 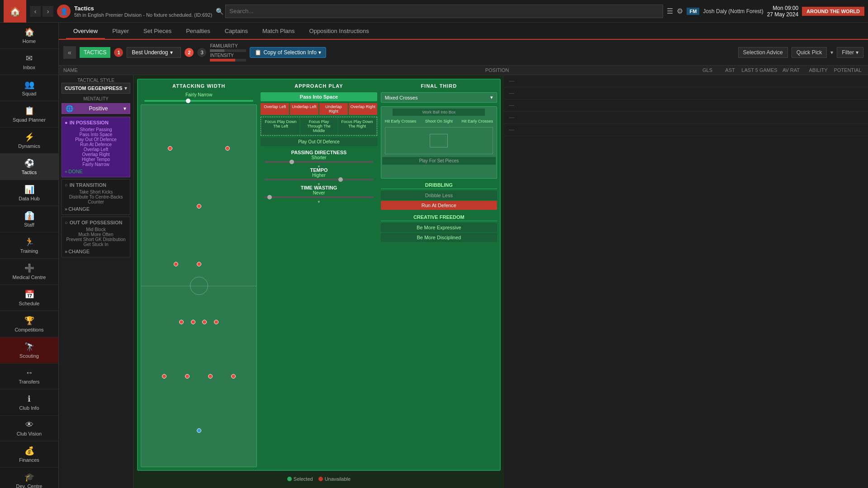 I want to click on user-info: Josh Daly (Nottm Forest), so click(x=733, y=11).